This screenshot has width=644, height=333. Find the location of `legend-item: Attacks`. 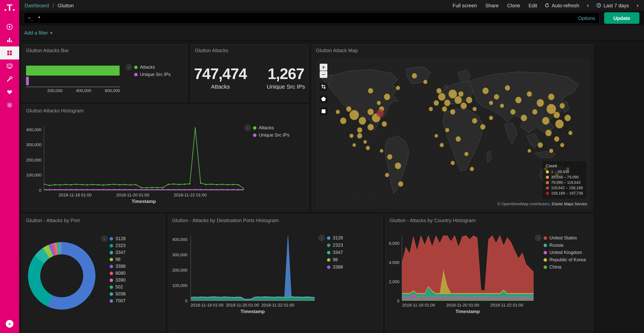

legend-item: Attacks is located at coordinates (271, 128).